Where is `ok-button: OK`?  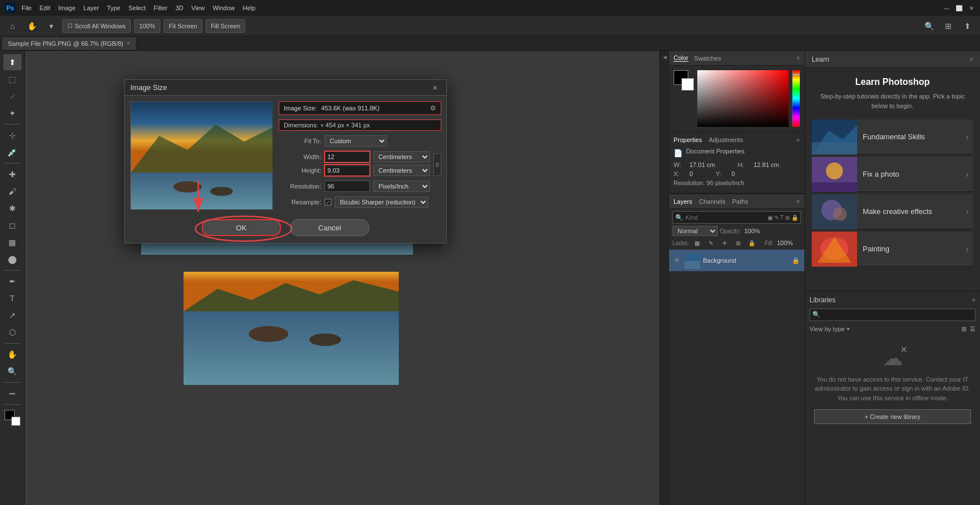 ok-button: OK is located at coordinates (241, 228).